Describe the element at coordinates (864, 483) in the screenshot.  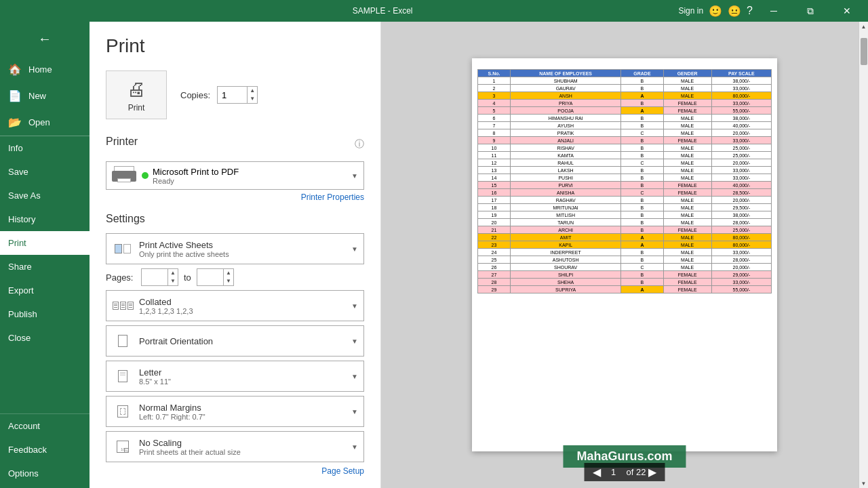
I see `scroll-down-arrow: ▼` at that location.